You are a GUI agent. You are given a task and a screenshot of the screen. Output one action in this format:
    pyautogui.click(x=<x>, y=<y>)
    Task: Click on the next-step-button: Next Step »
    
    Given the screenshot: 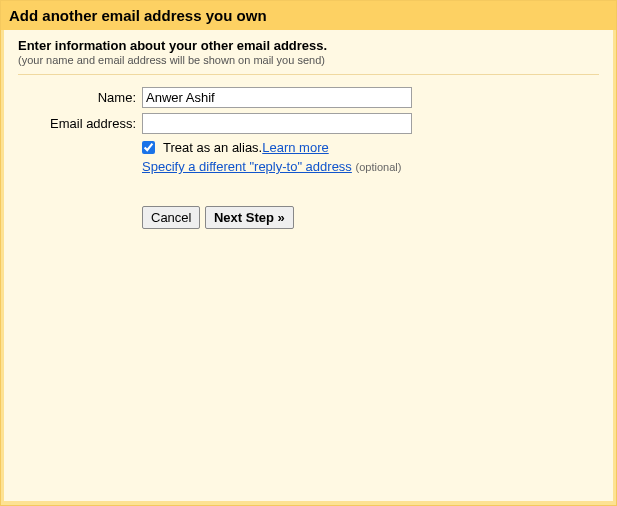 What is the action you would take?
    pyautogui.click(x=250, y=218)
    